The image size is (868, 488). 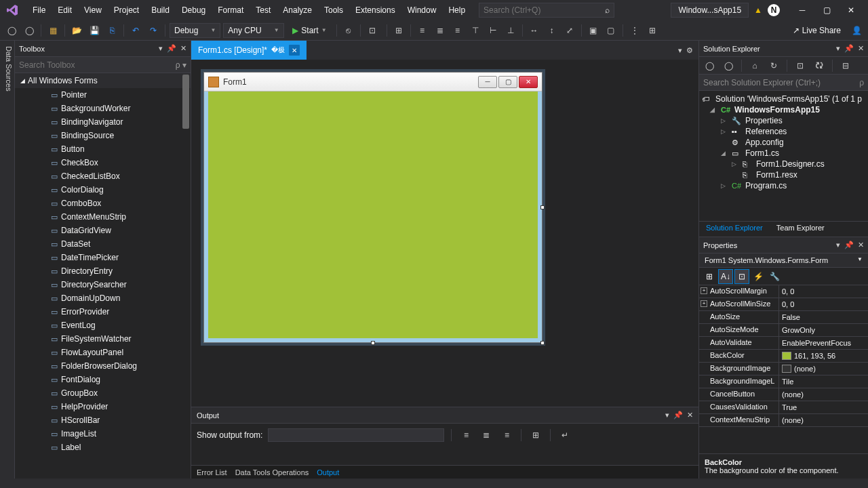 I want to click on categorized-icon: ⊞, so click(x=709, y=277).